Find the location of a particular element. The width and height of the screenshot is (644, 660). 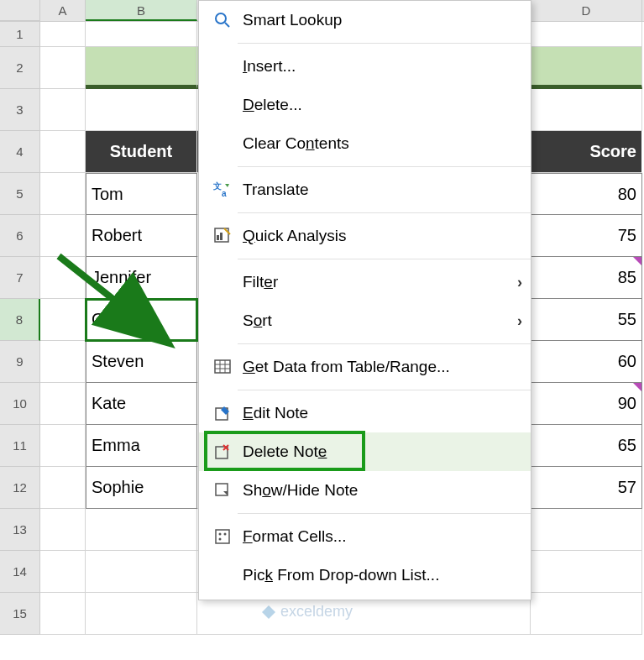

header-student: Student is located at coordinates (141, 152).